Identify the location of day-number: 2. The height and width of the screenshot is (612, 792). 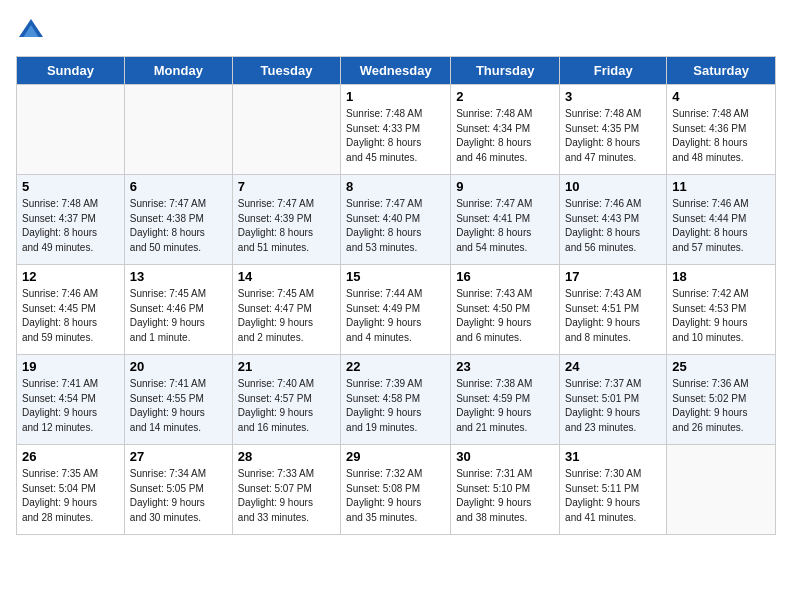
(505, 96).